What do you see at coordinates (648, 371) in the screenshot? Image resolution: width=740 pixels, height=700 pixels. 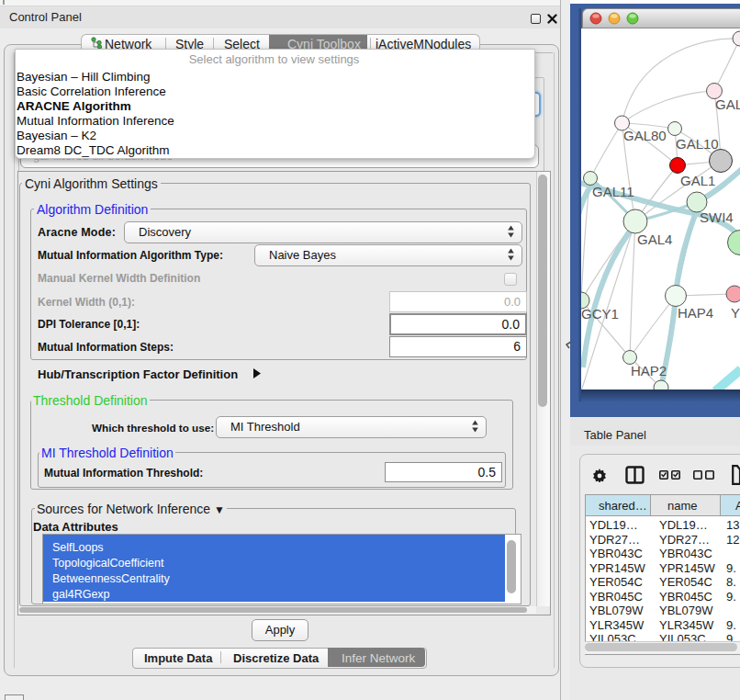 I see `svg-text: HAP2` at bounding box center [648, 371].